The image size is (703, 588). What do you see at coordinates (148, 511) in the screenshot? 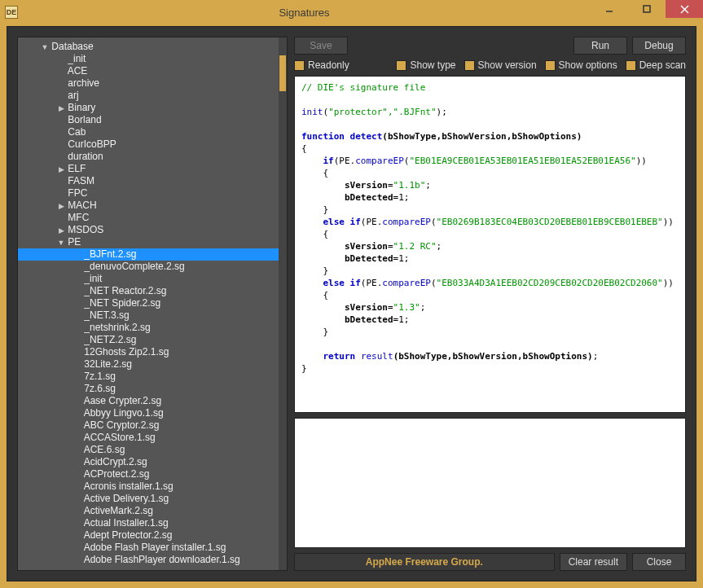
I see `tree-item: ActiveMark.2.sg` at bounding box center [148, 511].